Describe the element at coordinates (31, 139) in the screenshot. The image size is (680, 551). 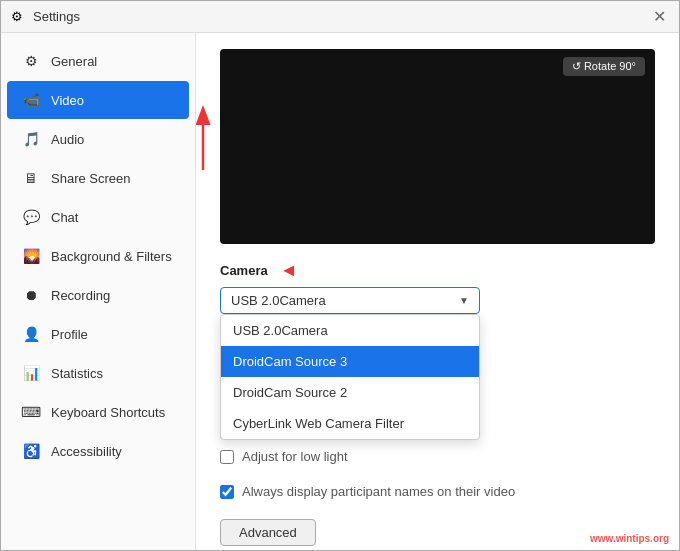
I see `audio-icon: 🎵` at that location.